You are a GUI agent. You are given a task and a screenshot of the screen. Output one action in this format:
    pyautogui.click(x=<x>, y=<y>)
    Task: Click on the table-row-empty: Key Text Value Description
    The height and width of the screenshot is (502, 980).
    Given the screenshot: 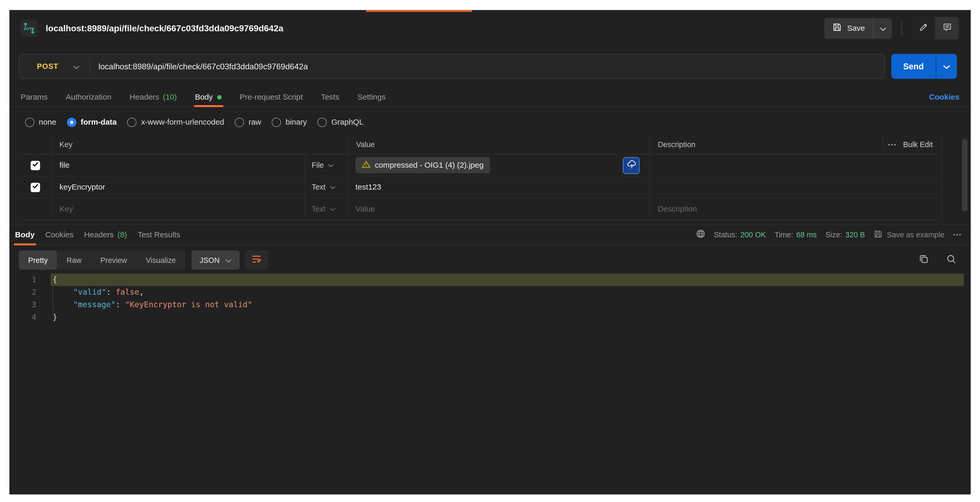 What is the action you would take?
    pyautogui.click(x=480, y=209)
    